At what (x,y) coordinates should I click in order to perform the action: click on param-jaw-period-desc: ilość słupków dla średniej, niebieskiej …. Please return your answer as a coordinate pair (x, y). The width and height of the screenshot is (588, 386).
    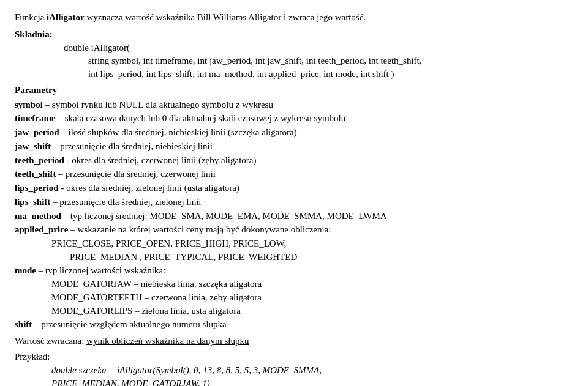
    Looking at the image, I should click on (183, 132).